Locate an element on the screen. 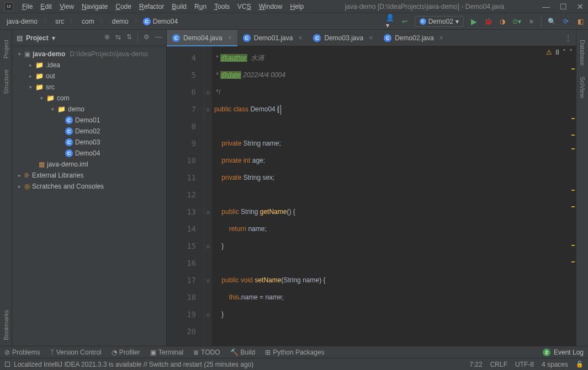 The image size is (588, 370). collapse-icon: ⇅ is located at coordinates (129, 38).